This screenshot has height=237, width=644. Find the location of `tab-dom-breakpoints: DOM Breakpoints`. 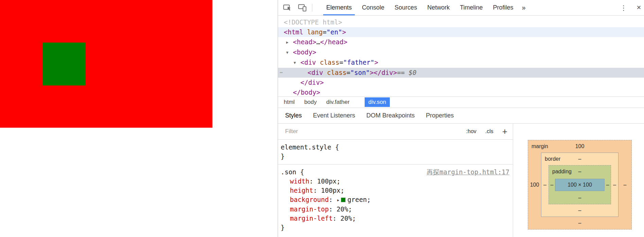

tab-dom-breakpoints: DOM Breakpoints is located at coordinates (390, 116).